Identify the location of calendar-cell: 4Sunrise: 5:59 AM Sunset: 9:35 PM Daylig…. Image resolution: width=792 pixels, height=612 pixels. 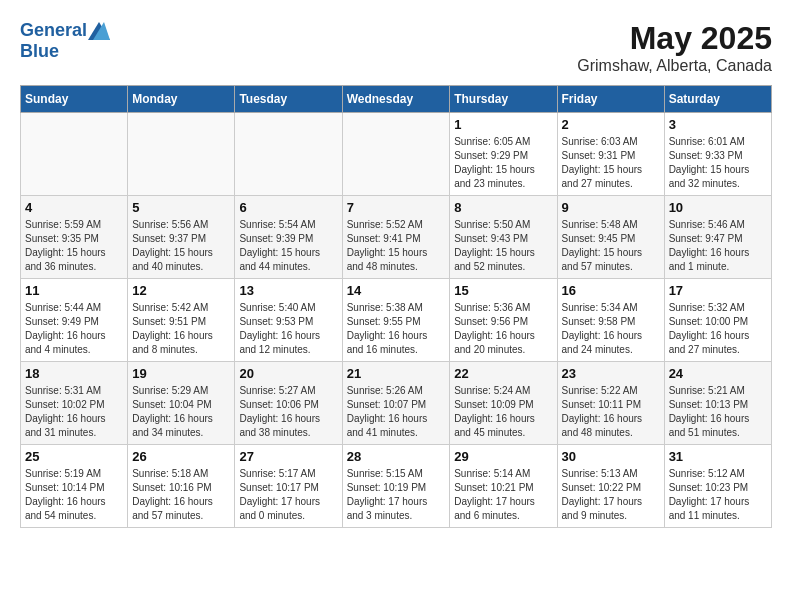
(74, 238).